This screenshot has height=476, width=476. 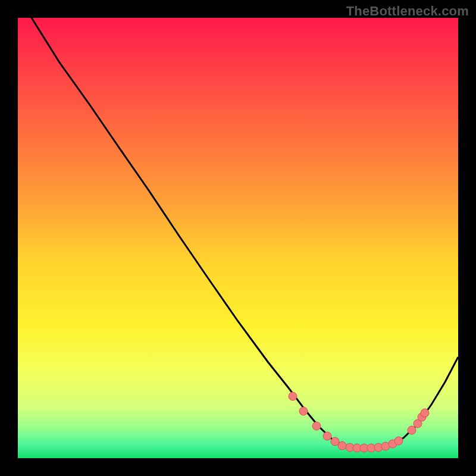 I want to click on watermark-text: TheBottleneck.com, so click(x=408, y=11).